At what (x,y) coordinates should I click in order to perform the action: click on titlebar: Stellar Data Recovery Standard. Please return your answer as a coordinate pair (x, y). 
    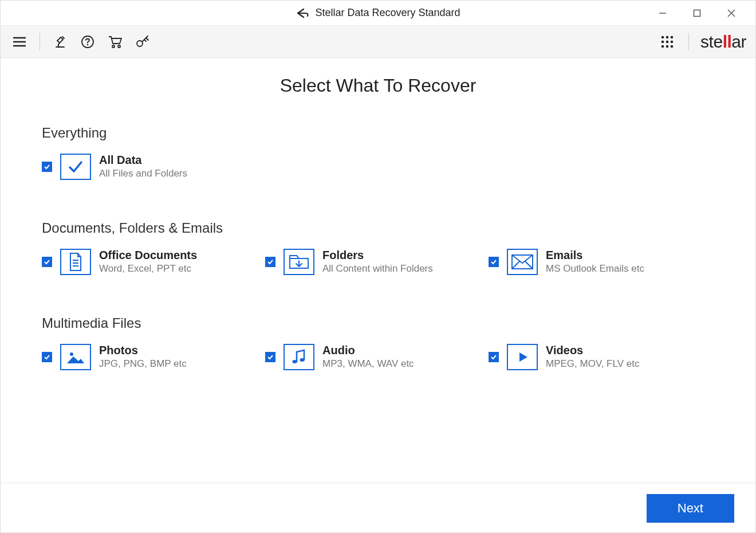
    Looking at the image, I should click on (378, 13).